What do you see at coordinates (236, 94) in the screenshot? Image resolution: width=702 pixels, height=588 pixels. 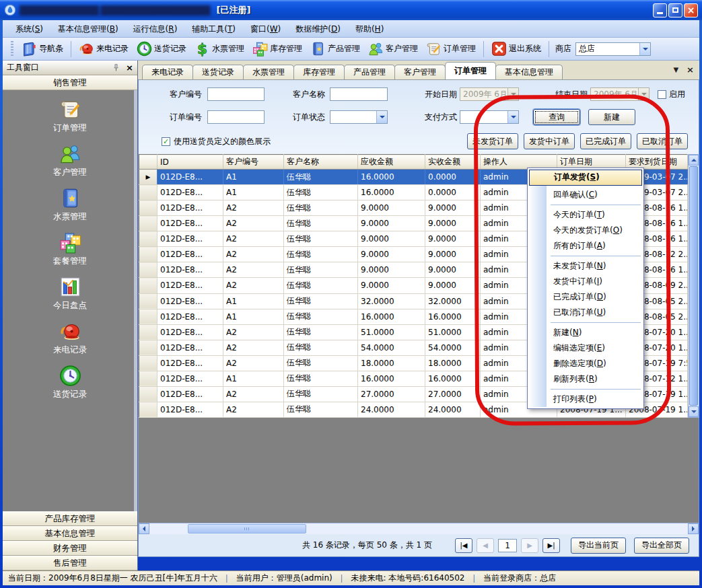 I see `customer-no-input` at bounding box center [236, 94].